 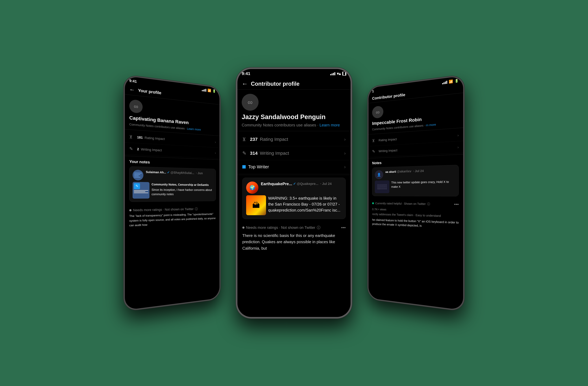 I want to click on back-button-left: ←, so click(x=132, y=90).